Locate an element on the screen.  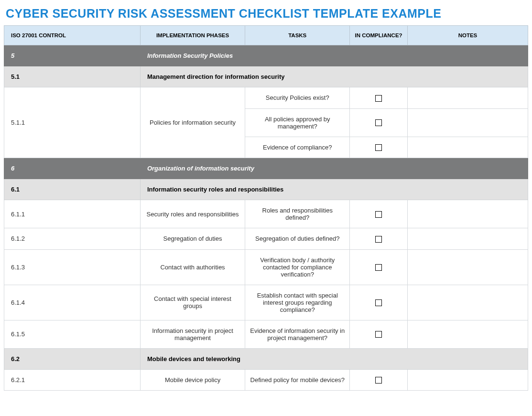
section-title: Organization of information security is located at coordinates (334, 169).